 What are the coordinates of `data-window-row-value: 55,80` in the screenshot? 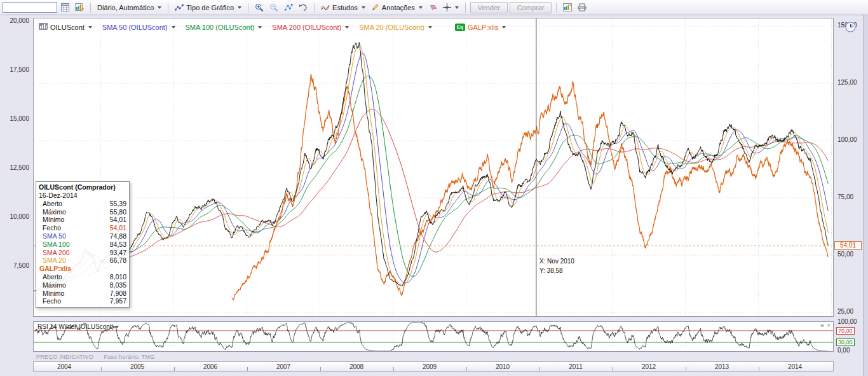 It's located at (118, 212).